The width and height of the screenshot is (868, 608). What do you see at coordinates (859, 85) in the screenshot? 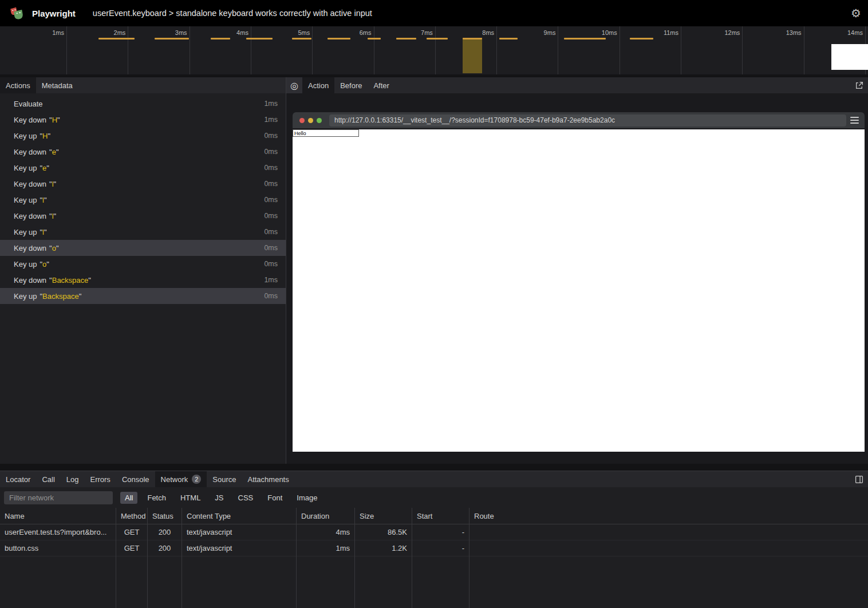
I see `open-snapshot-external-icon` at bounding box center [859, 85].